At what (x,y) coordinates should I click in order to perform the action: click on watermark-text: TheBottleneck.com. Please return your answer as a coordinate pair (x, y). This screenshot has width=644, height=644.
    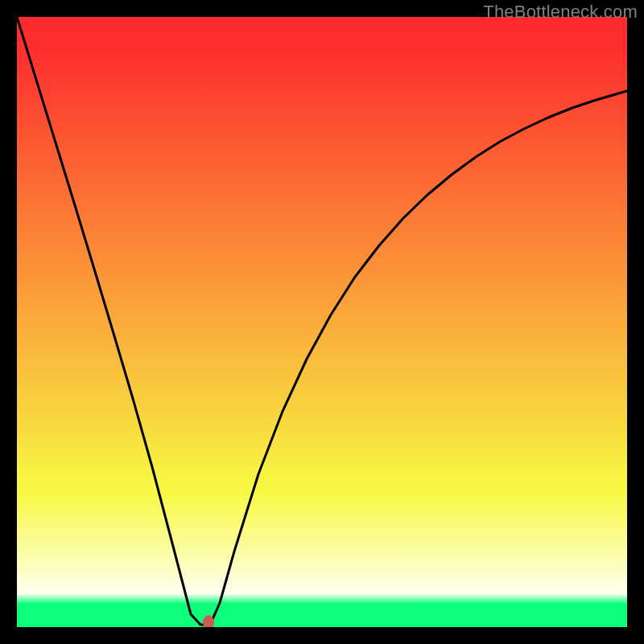
    Looking at the image, I should click on (560, 12).